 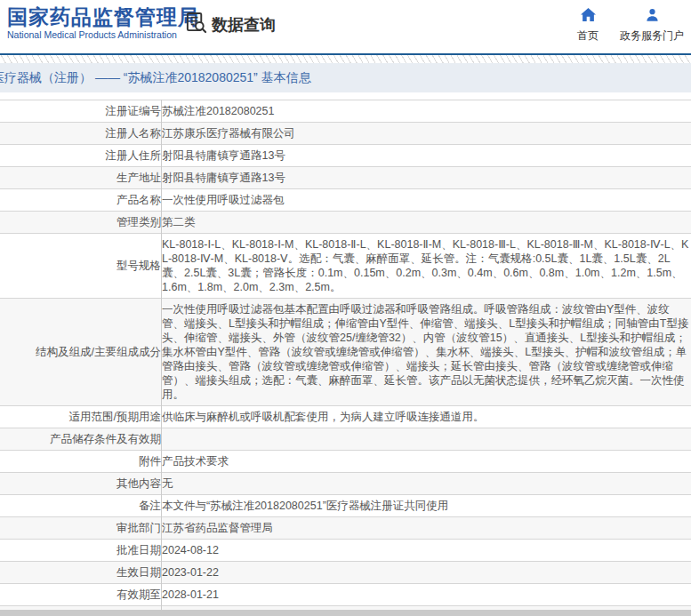 I want to click on table-row: 注册人住所射阳县特庸镇亨通路13号, so click(x=345, y=156).